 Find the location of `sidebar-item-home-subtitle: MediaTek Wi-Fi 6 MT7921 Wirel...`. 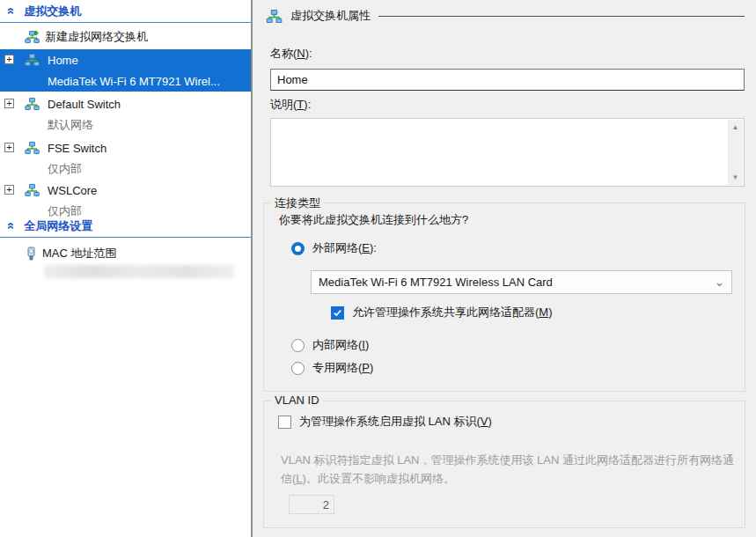

sidebar-item-home-subtitle: MediaTek Wi-Fi 6 MT7921 Wirel... is located at coordinates (134, 81).